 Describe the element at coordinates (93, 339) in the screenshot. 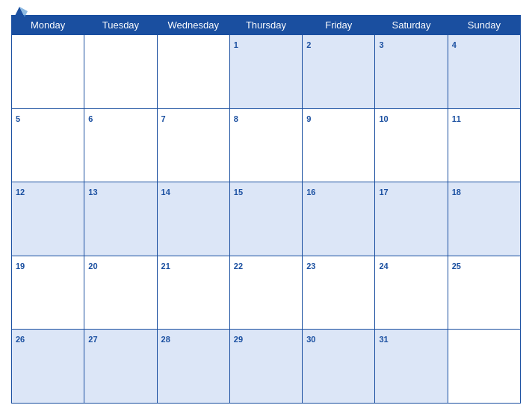

I see `day-number: 27` at that location.